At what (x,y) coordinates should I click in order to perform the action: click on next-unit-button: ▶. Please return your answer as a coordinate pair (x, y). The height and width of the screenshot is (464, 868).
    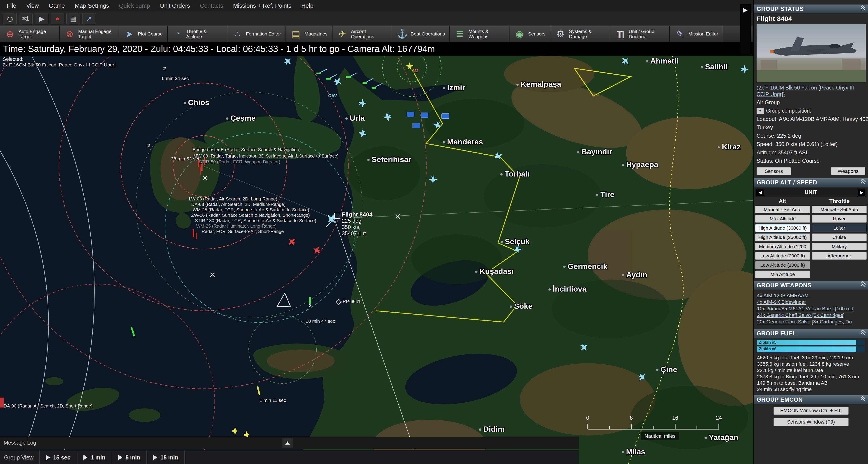
    Looking at the image, I should click on (862, 192).